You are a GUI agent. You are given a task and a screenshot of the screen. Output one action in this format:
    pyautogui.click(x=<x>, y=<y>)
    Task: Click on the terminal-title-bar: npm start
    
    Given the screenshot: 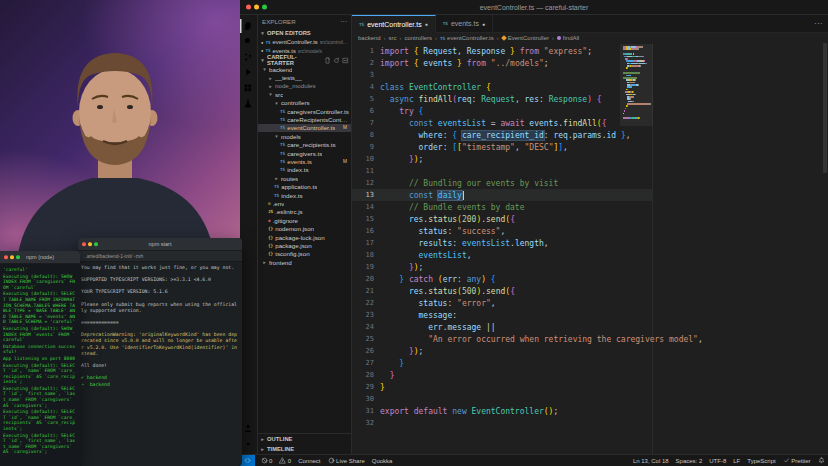 What is the action you would take?
    pyautogui.click(x=160, y=244)
    